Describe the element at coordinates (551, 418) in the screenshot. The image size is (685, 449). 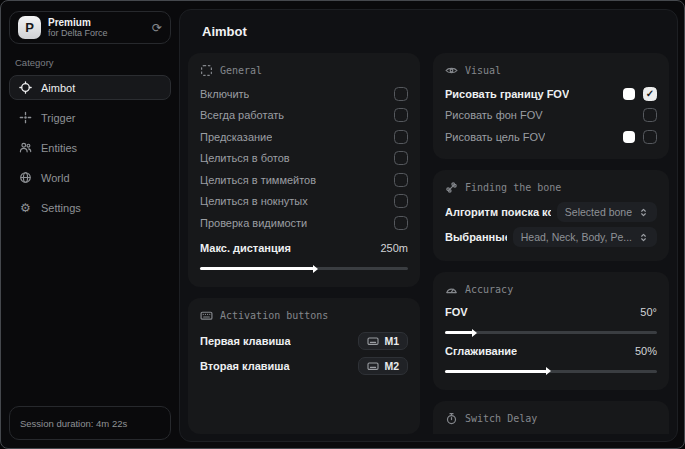
I see `switch-delay-card: Switch Delay Задержка переключения Задер…` at that location.